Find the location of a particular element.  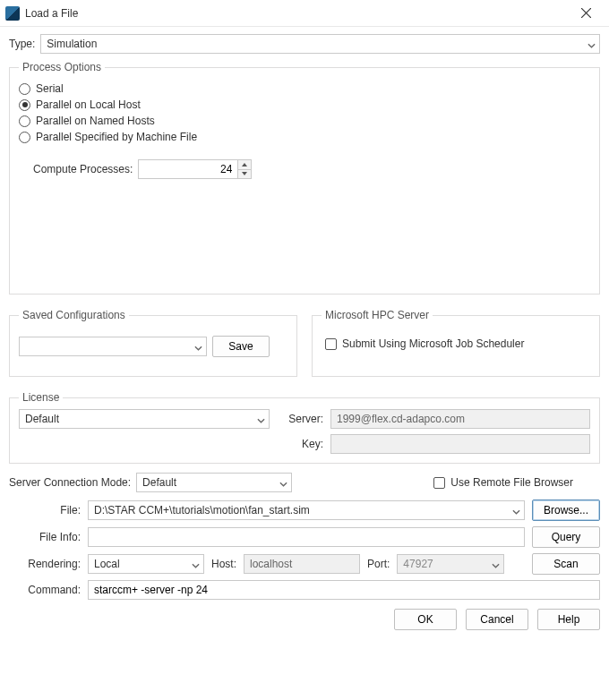

rendering-select: Local is located at coordinates (146, 564).